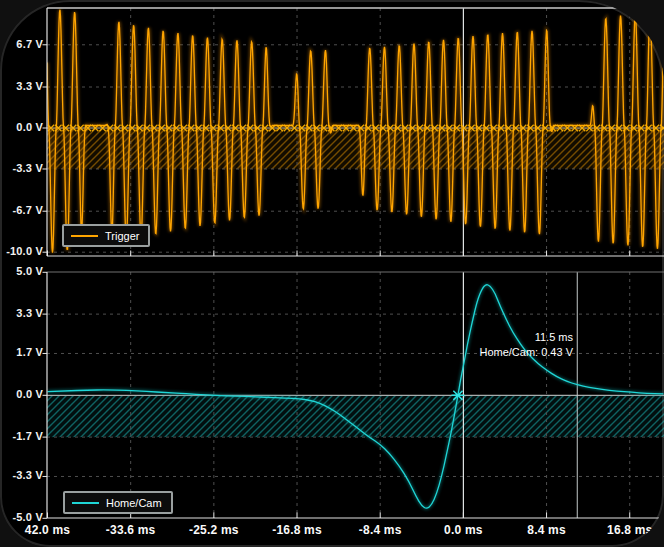 Image resolution: width=664 pixels, height=547 pixels. What do you see at coordinates (22, 352) in the screenshot?
I see `y-axis-tick-label: 1.7 V` at bounding box center [22, 352].